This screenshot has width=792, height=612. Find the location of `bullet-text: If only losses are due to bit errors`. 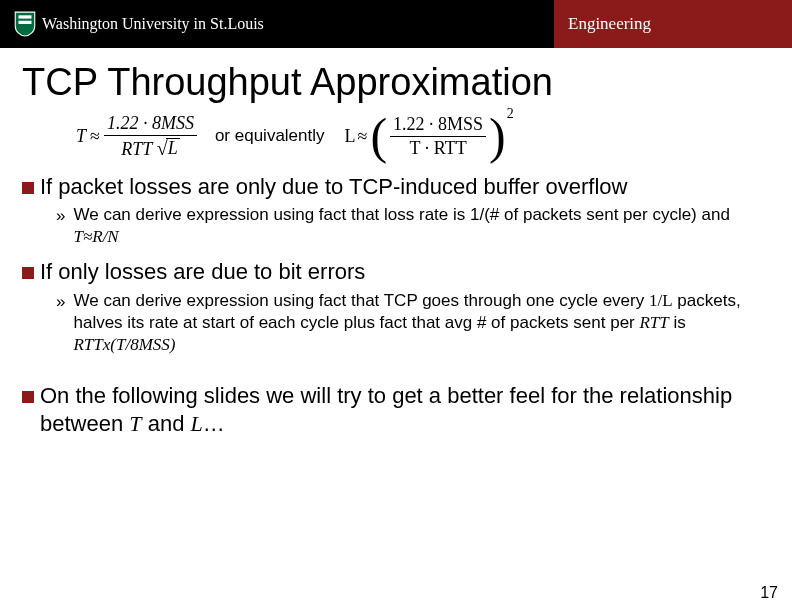

bullet-text: If only losses are due to bit errors is located at coordinates (405, 272).